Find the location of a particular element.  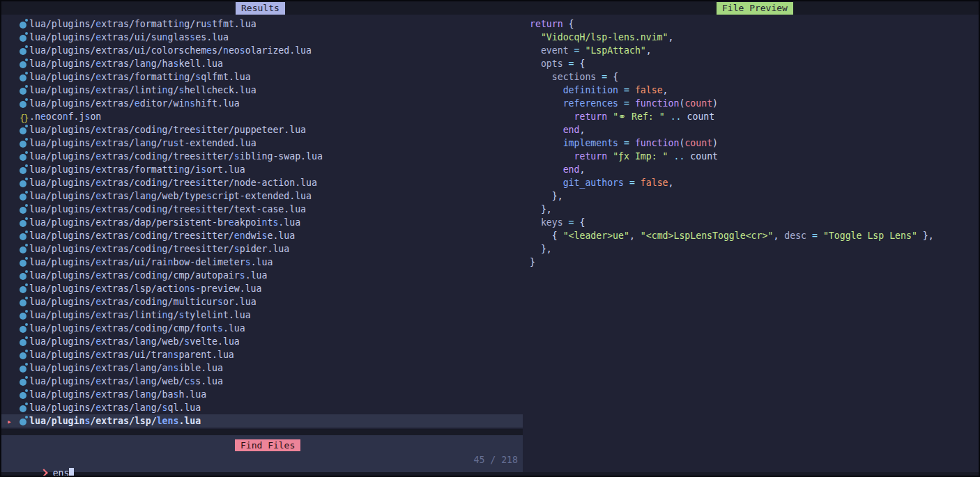

json-file-icon: {} is located at coordinates (24, 116).